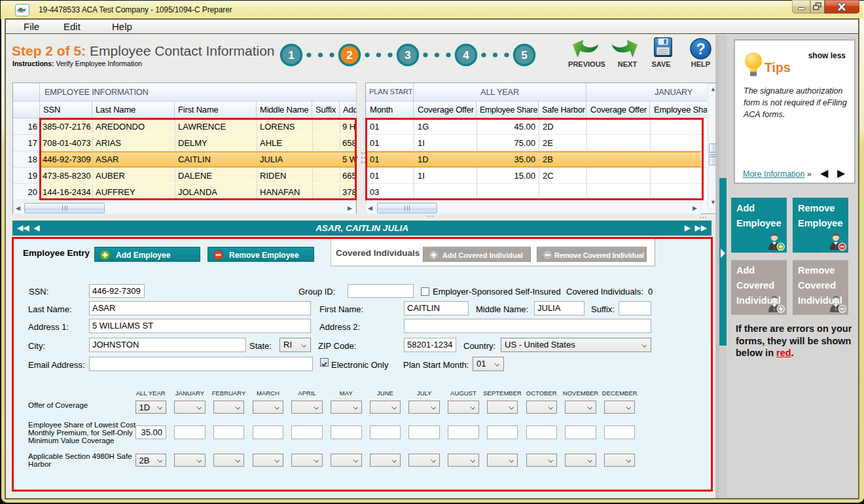  I want to click on svg-text: 2, so click(350, 55).